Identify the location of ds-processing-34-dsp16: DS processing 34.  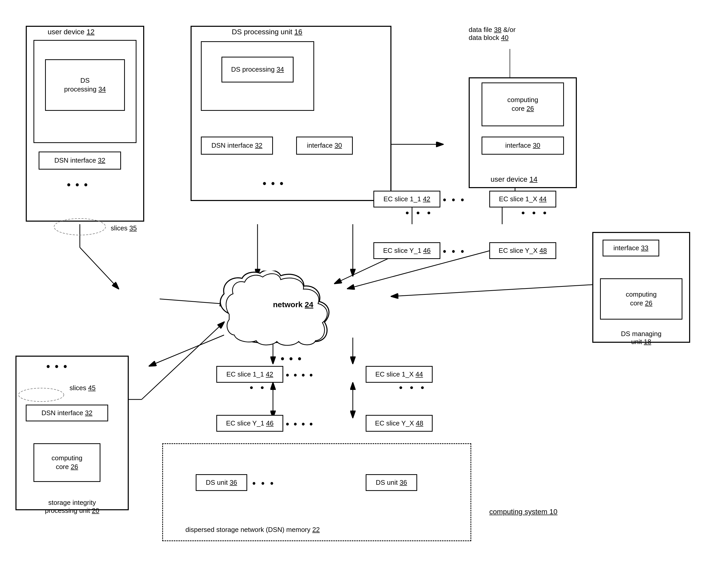
(257, 69).